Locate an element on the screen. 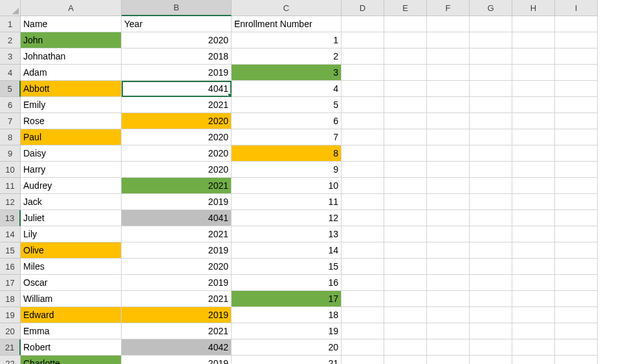 This screenshot has width=643, height=364. cell-G18 is located at coordinates (491, 299).